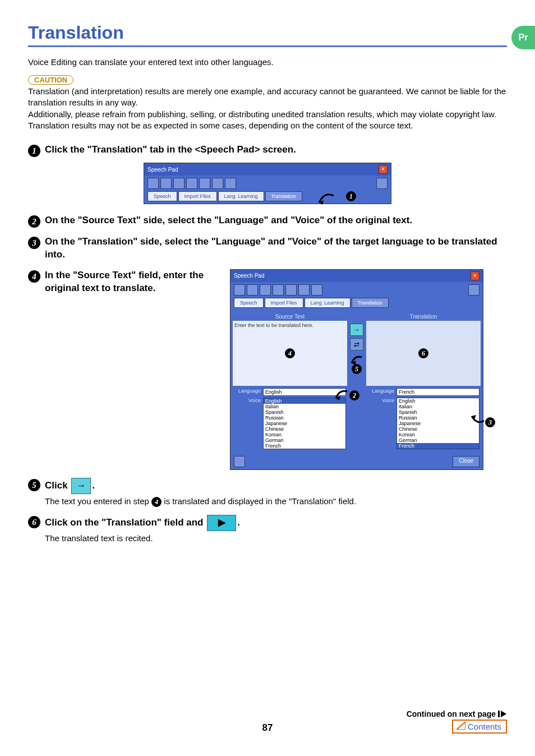 The image size is (535, 756). What do you see at coordinates (81, 486) in the screenshot?
I see `translate-arrow-icon: →` at bounding box center [81, 486].